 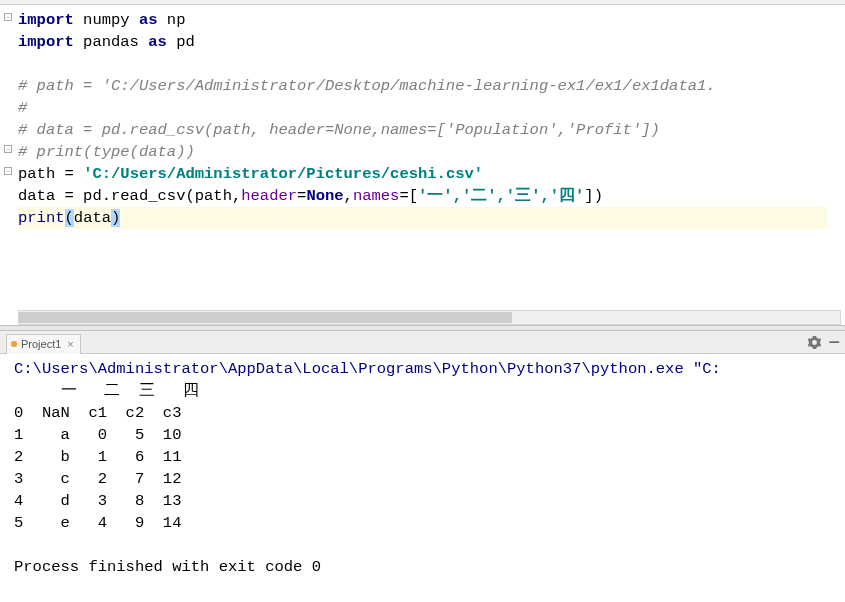 What do you see at coordinates (14, 344) in the screenshot?
I see `run-status-dot-icon` at bounding box center [14, 344].